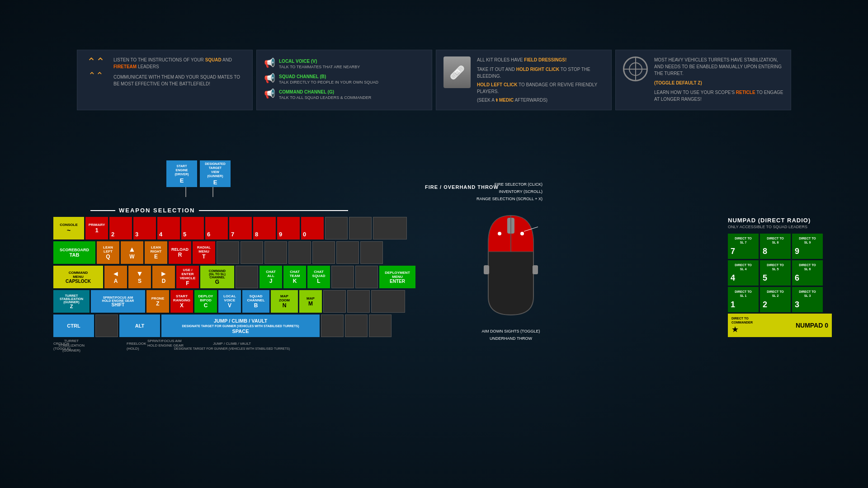 This screenshot has height=488, width=868. What do you see at coordinates (107, 326) in the screenshot?
I see `key-win` at bounding box center [107, 326].